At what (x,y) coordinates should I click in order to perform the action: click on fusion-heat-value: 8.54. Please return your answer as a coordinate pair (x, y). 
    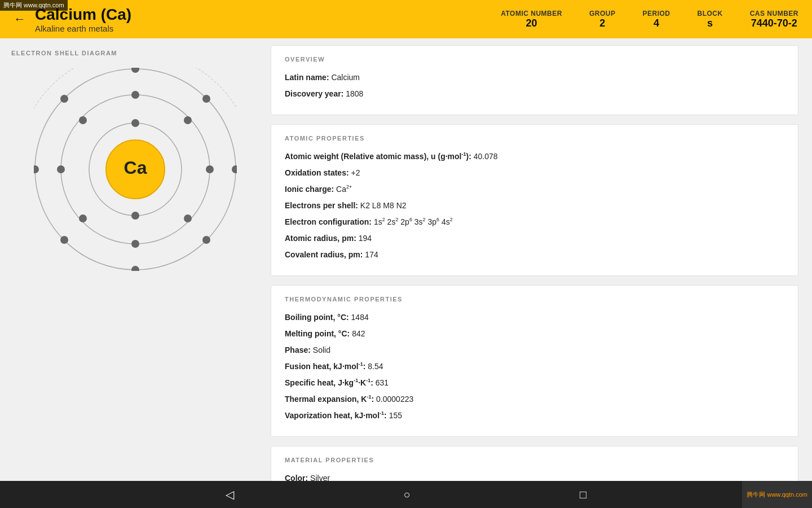
    Looking at the image, I should click on (376, 366).